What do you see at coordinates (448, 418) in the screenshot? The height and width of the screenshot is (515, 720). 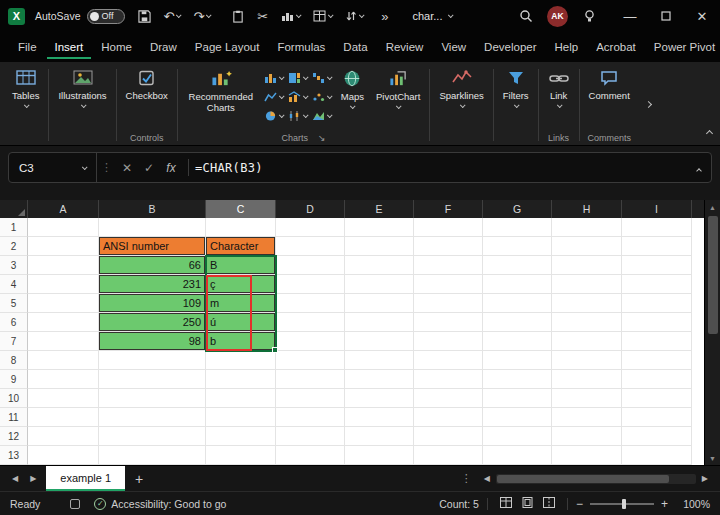 I see `cell-F11` at bounding box center [448, 418].